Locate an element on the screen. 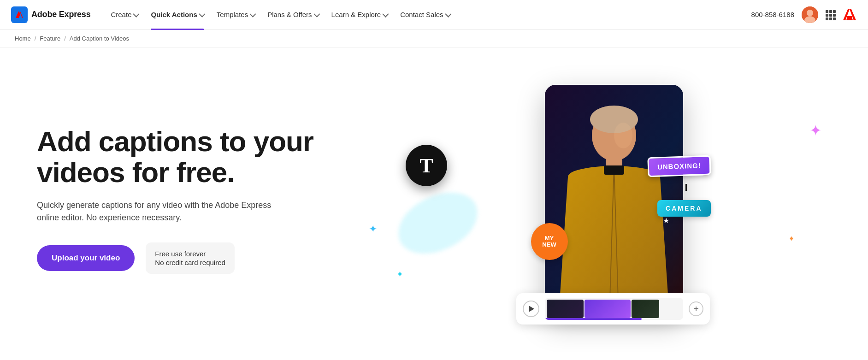 This screenshot has width=868, height=360. nav-item-plans-offers: Plans & Offers is located at coordinates (293, 15).